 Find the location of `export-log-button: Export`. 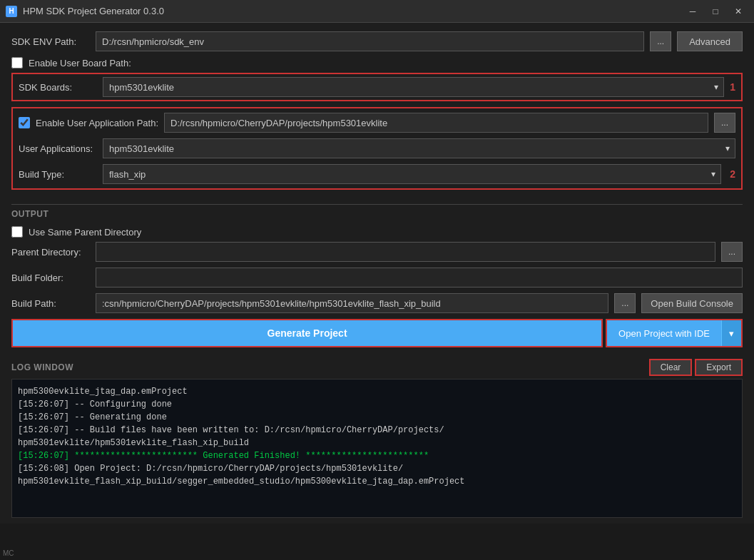

export-log-button: Export is located at coordinates (719, 367).